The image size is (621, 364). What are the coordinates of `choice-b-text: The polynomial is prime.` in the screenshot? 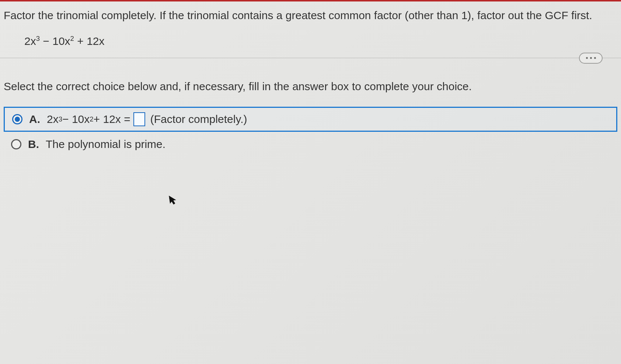 It's located at (105, 144).